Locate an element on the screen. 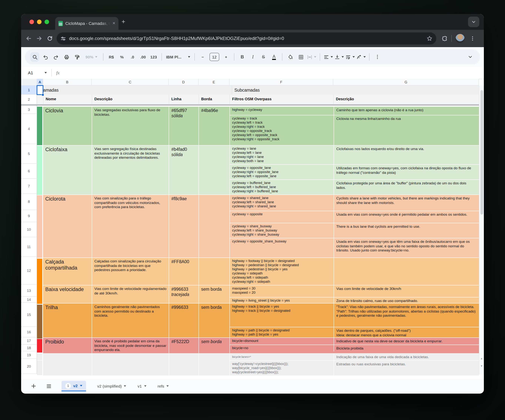  browser-menu-kebab-icon is located at coordinates (473, 38).